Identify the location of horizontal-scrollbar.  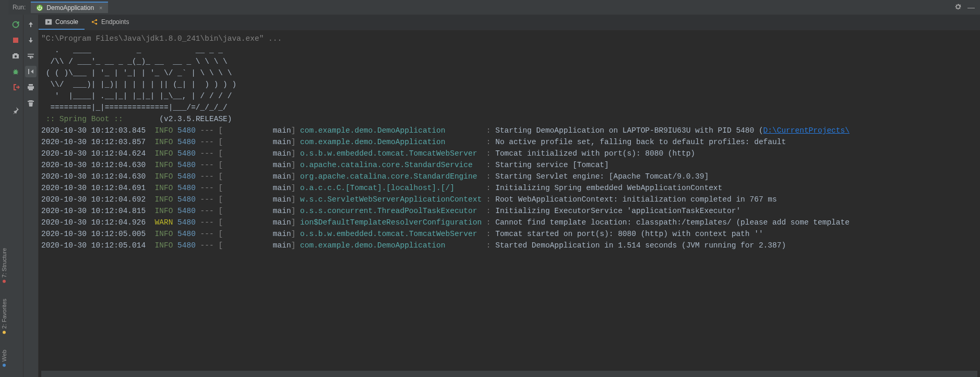
(509, 374).